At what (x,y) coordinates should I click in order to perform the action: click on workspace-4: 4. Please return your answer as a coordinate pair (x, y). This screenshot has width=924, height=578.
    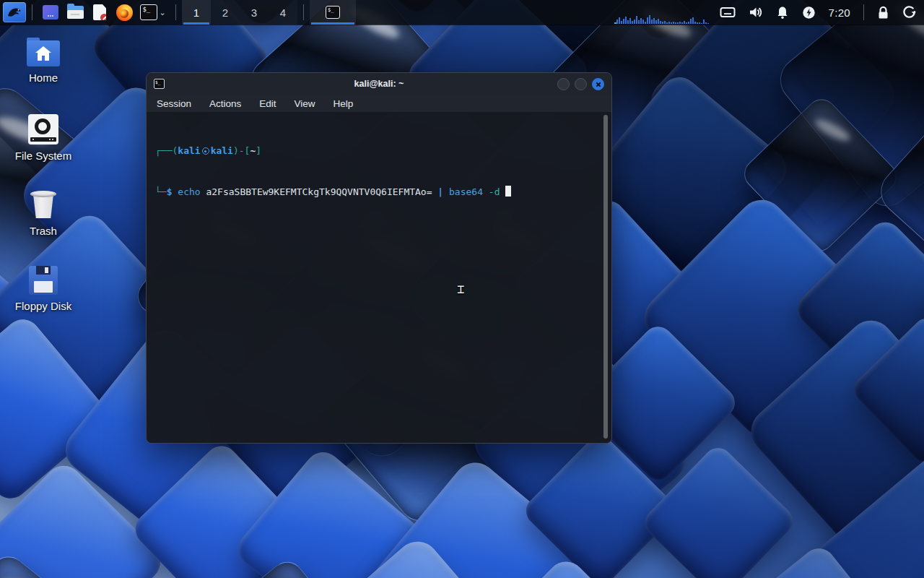
    Looking at the image, I should click on (283, 12).